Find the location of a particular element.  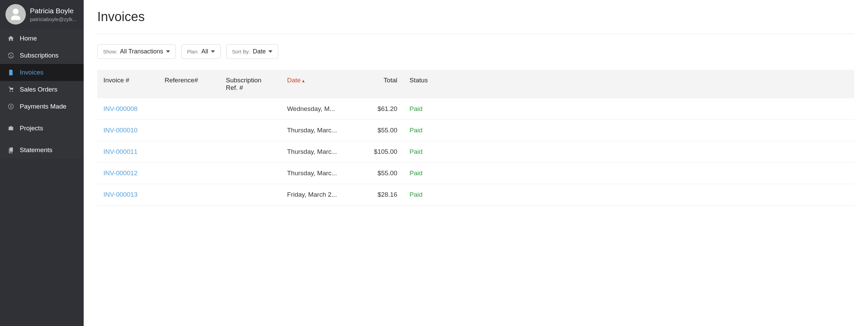

sidebar-nav: Home $ Subscriptions Invoices Sales Orde… is located at coordinates (42, 94).